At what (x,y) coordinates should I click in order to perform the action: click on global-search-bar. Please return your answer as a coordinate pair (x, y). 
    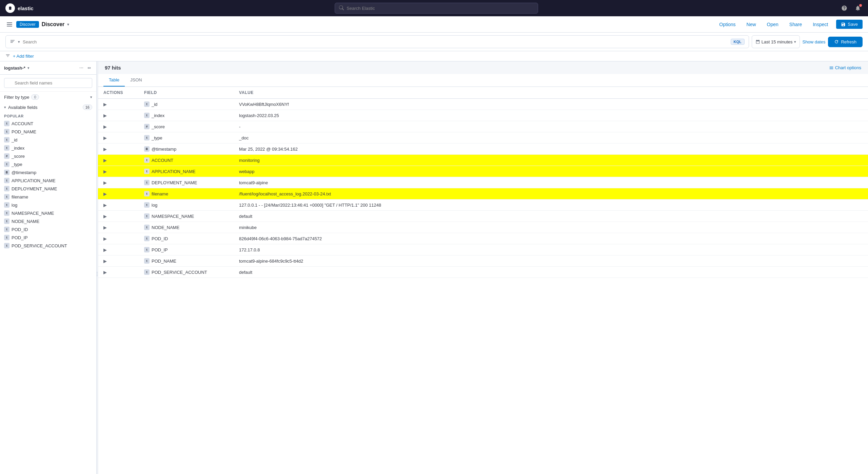
    Looking at the image, I should click on (436, 8).